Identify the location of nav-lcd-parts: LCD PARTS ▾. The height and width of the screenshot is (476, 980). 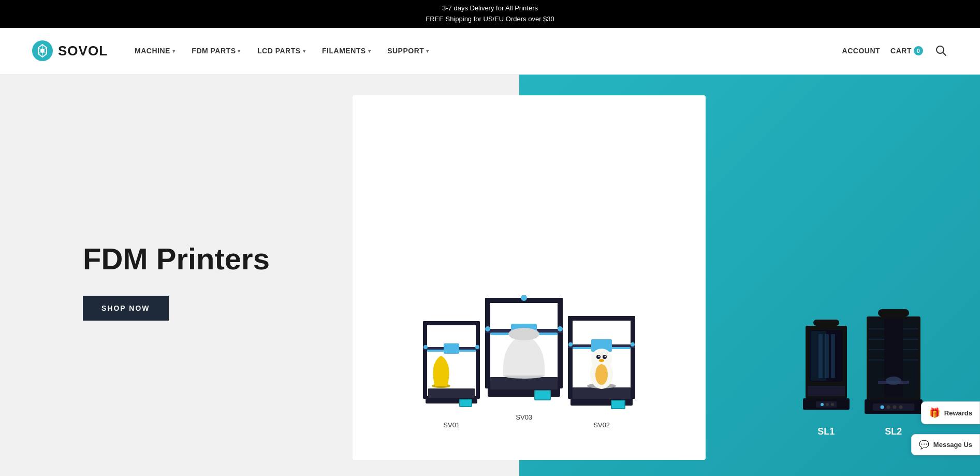
(282, 51).